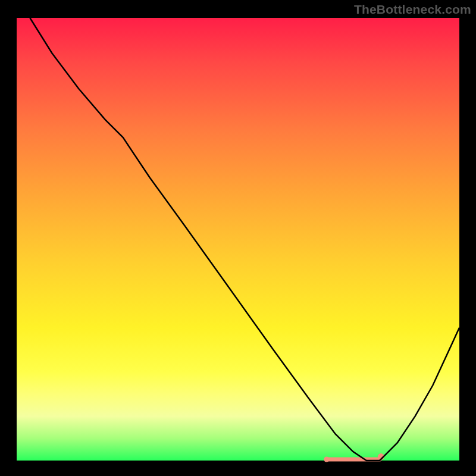 The image size is (476, 476). Describe the element at coordinates (326, 459) in the screenshot. I see `highlight-dot-start` at that location.